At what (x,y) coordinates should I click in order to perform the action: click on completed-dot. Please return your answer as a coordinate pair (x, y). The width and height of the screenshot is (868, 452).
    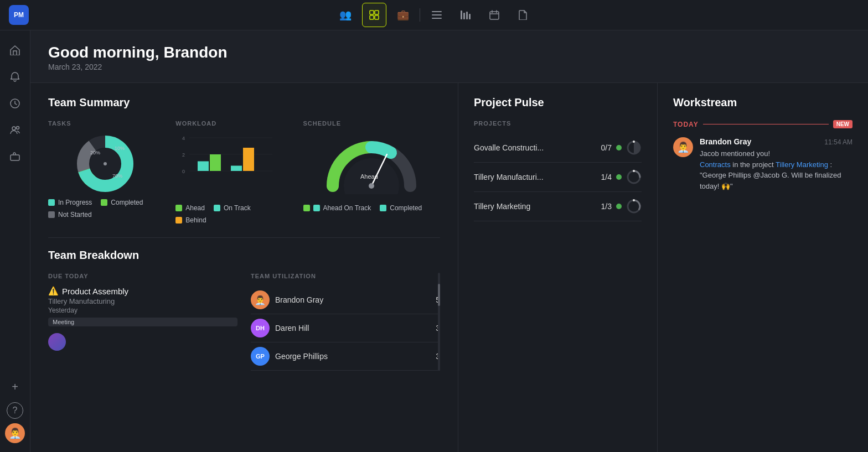
    Looking at the image, I should click on (104, 202).